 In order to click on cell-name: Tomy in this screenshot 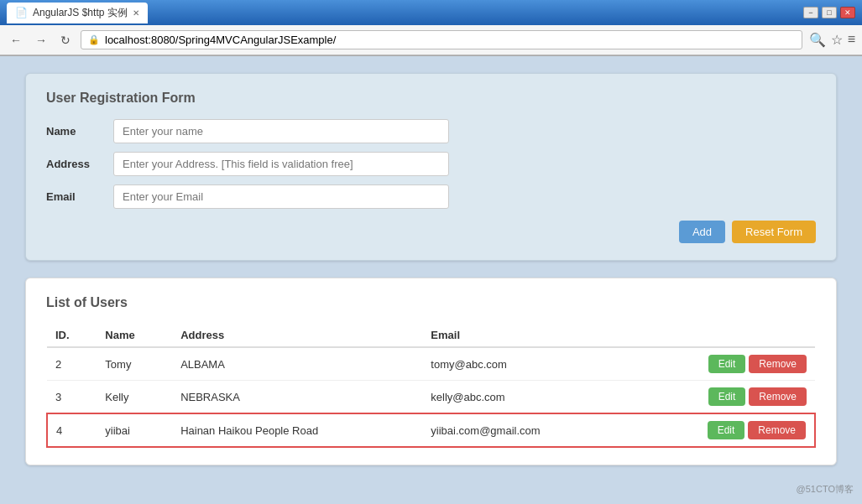, I will do `click(134, 364)`.